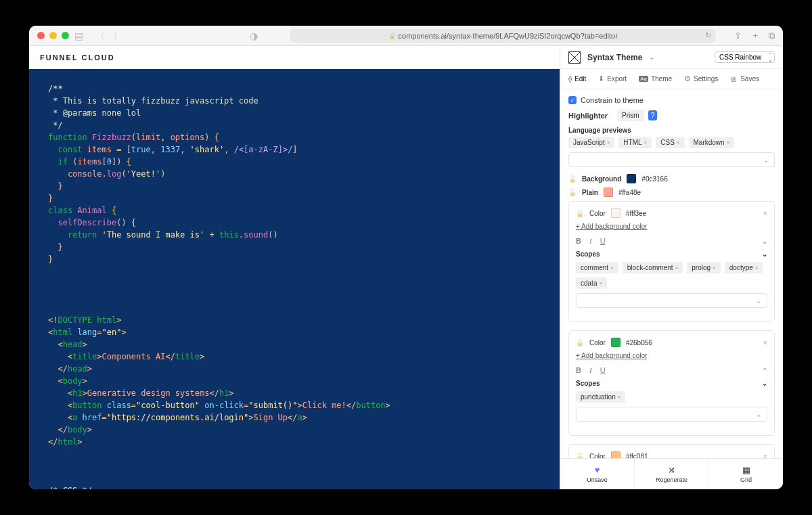 The width and height of the screenshot is (812, 515). Describe the element at coordinates (294, 430) in the screenshot. I see `code-line: </body>` at that location.